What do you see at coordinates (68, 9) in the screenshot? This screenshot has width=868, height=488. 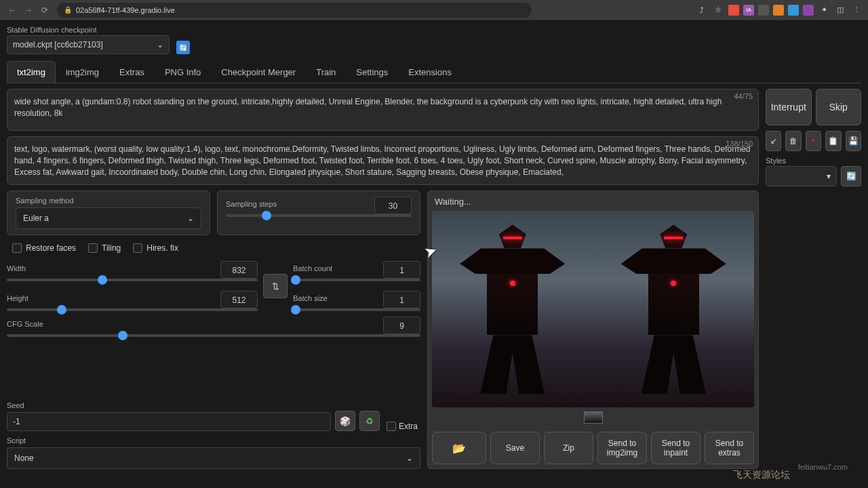 I see `lock-icon: 🔒` at bounding box center [68, 9].